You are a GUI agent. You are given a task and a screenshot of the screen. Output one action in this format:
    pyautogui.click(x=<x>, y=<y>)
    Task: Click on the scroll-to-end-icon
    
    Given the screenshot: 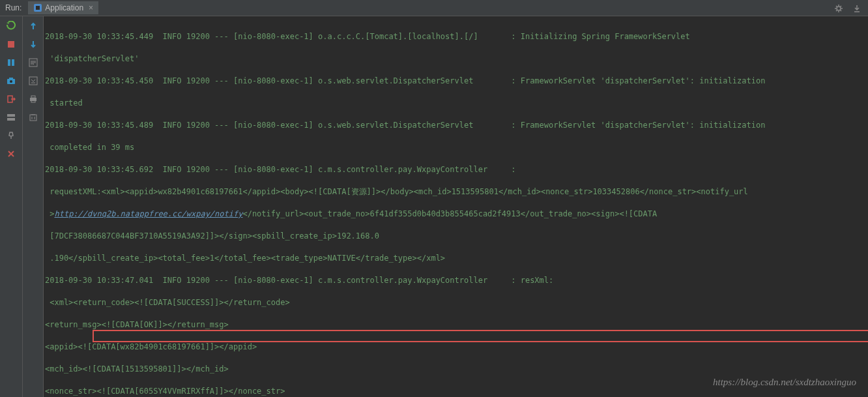 What is the action you would take?
    pyautogui.click(x=33, y=81)
    